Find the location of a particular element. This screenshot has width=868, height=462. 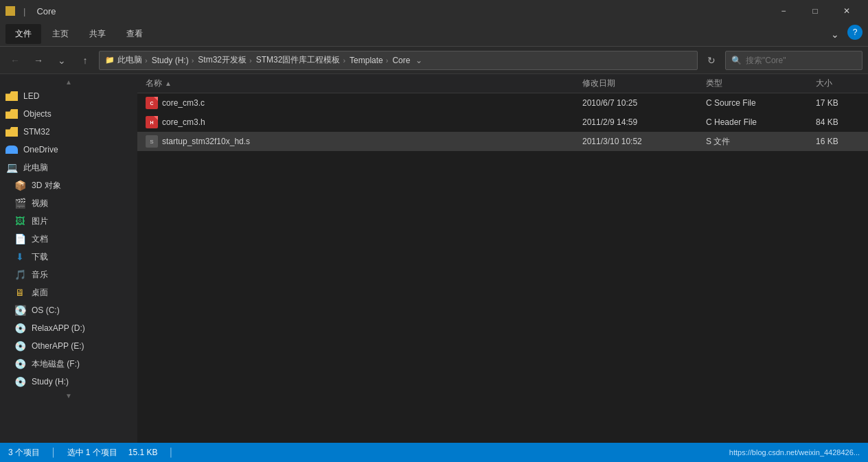

sidebar: ▲ LED Objects STM32 OneDrive is located at coordinates (69, 258).